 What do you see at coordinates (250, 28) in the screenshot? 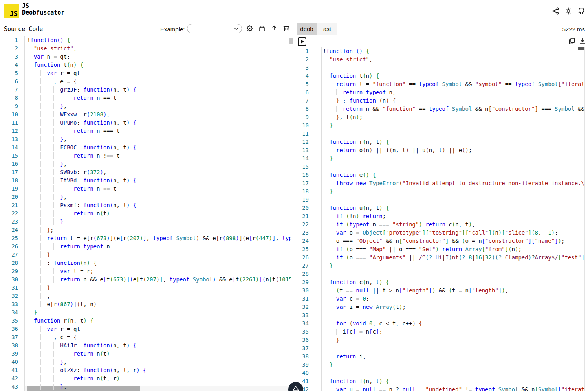
I see `settings-gear-icon` at bounding box center [250, 28].